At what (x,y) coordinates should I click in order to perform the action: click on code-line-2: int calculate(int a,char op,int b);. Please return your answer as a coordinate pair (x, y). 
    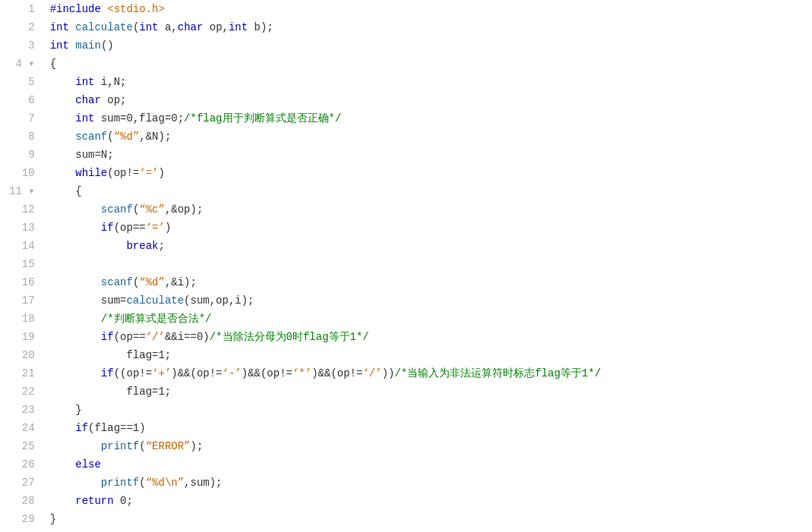
    Looking at the image, I should click on (431, 27).